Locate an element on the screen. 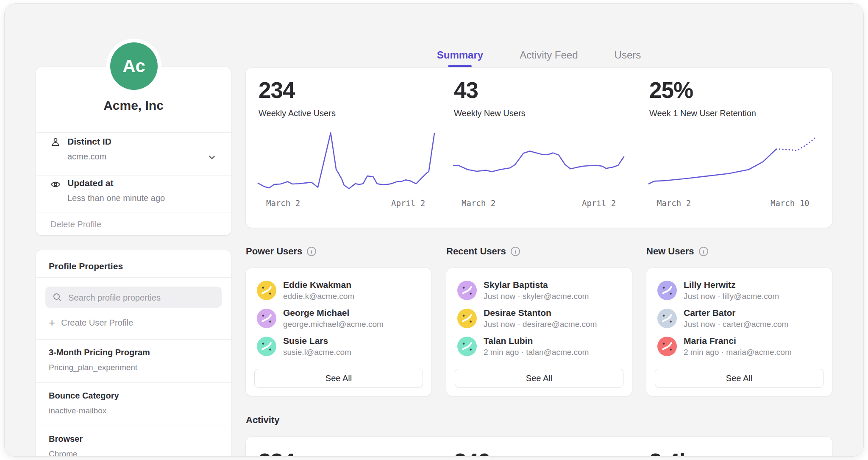 This screenshot has height=460, width=868. property-name: 3-Month Pricing Program is located at coordinates (99, 353).